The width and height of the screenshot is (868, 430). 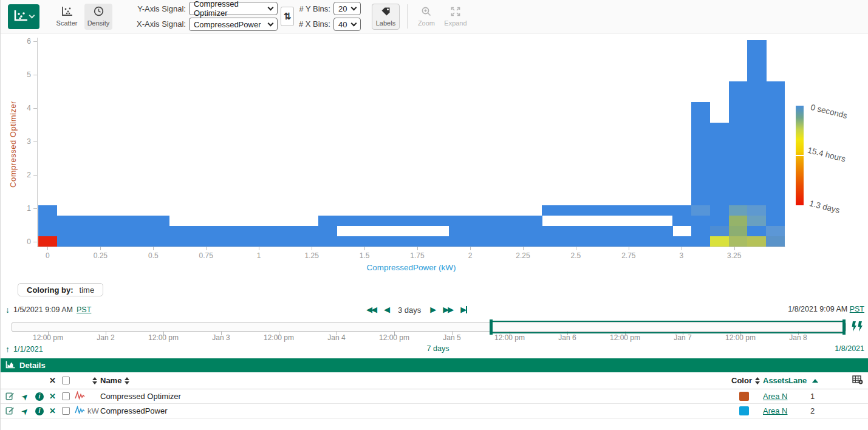 What do you see at coordinates (757, 381) in the screenshot?
I see `sort-color-button` at bounding box center [757, 381].